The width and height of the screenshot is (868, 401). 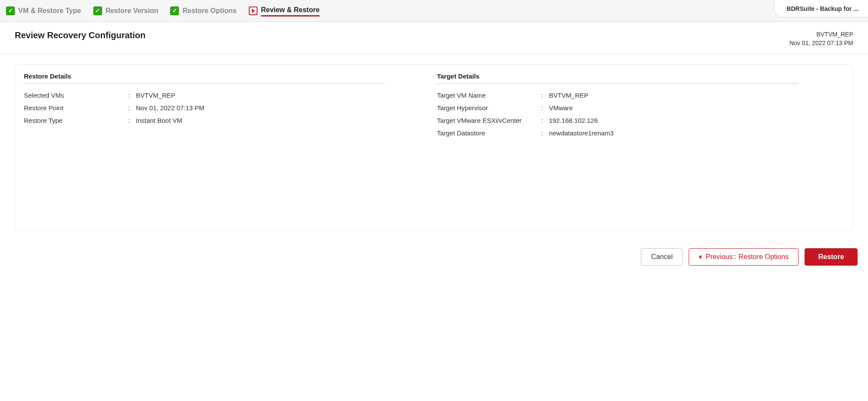 What do you see at coordinates (261, 108) in the screenshot?
I see `kv-value: Nov 01, 2022 07:13 PM` at bounding box center [261, 108].